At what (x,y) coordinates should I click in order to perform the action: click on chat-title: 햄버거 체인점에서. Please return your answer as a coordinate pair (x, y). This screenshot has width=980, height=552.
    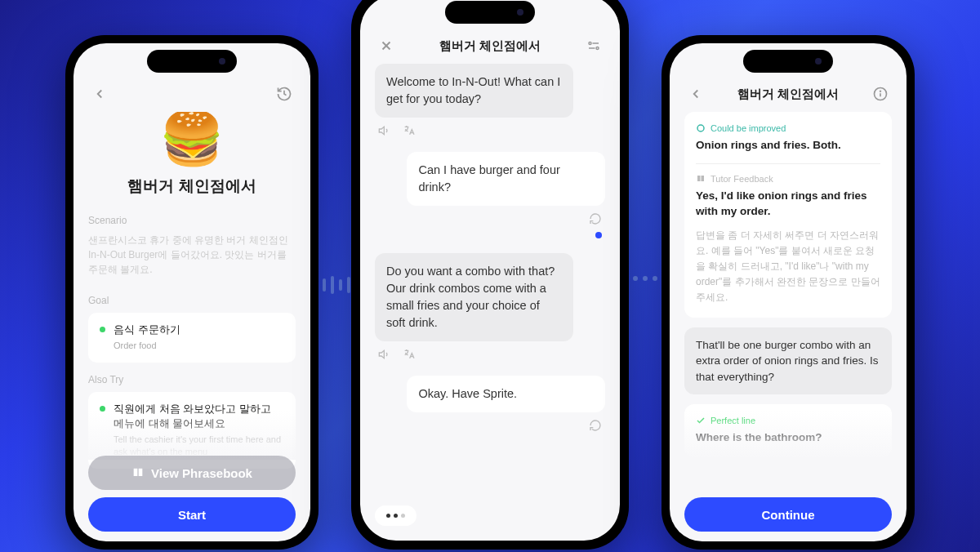
    Looking at the image, I should click on (490, 46).